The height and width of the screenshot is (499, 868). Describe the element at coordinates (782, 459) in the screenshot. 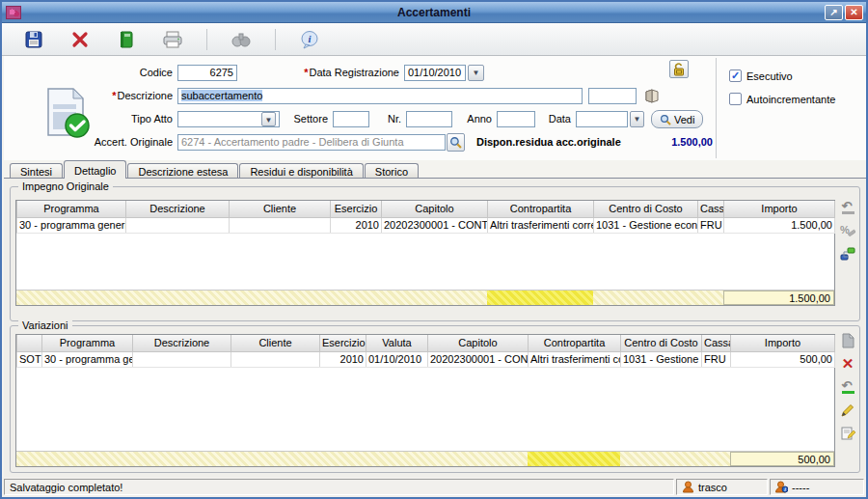

I see `variazioni-total-value: 500,00` at that location.